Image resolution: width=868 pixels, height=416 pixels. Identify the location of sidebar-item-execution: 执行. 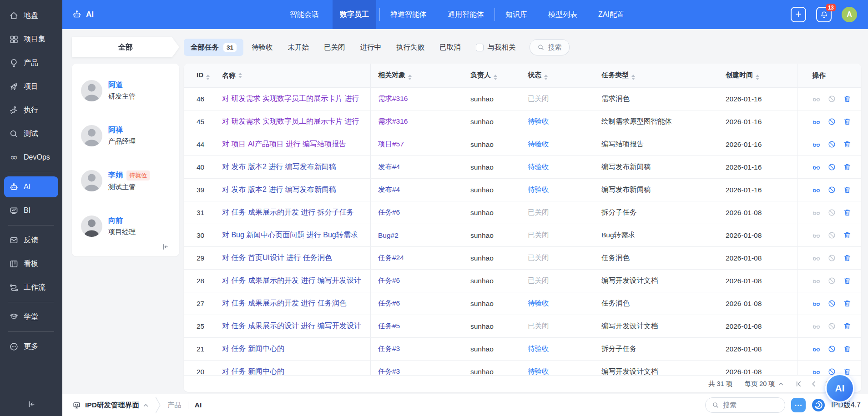
(31, 110).